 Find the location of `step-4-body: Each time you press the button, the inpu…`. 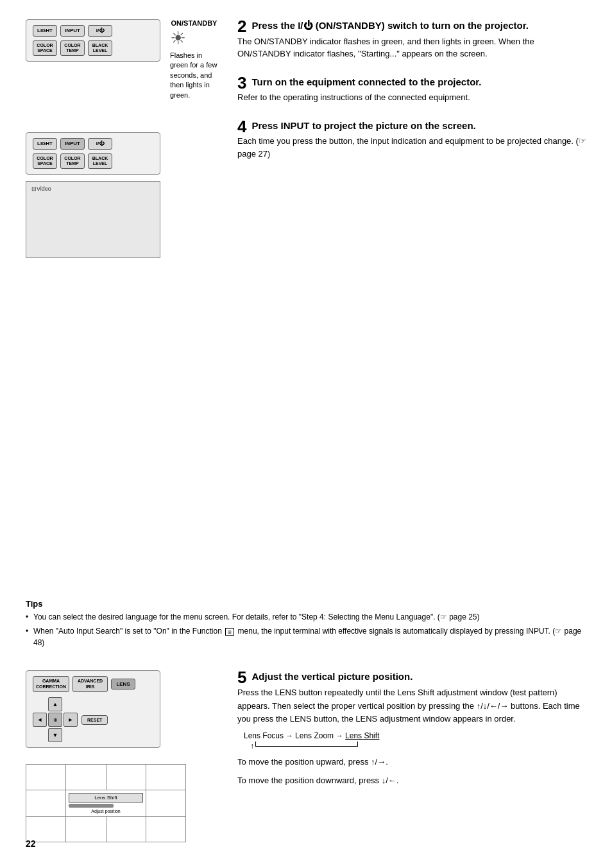

step-4-body: Each time you press the button, the inpu… is located at coordinates (412, 148).